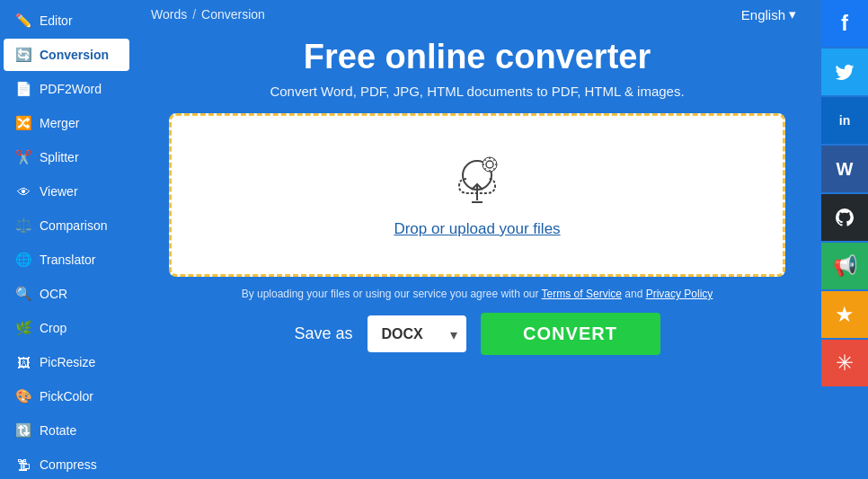 The height and width of the screenshot is (479, 868). Describe the element at coordinates (23, 396) in the screenshot. I see `pickcolor-icon: 🎨` at that location.